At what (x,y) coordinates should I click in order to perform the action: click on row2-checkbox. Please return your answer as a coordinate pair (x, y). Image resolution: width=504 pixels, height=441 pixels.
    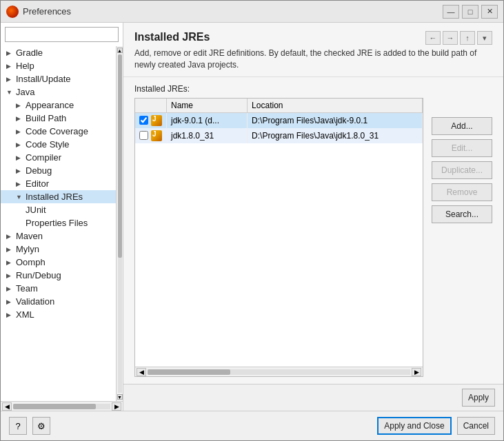
    Looking at the image, I should click on (143, 135).